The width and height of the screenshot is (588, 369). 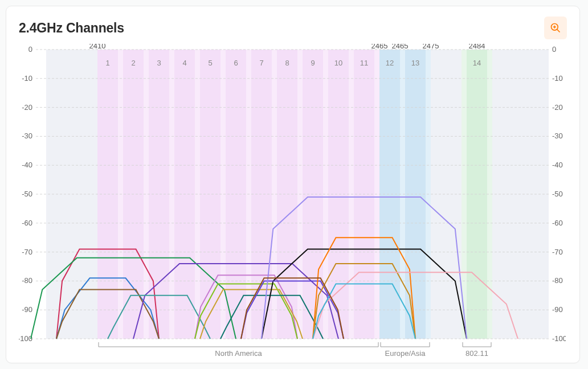 What do you see at coordinates (27, 310) in the screenshot?
I see `ytick-left: -90` at bounding box center [27, 310].